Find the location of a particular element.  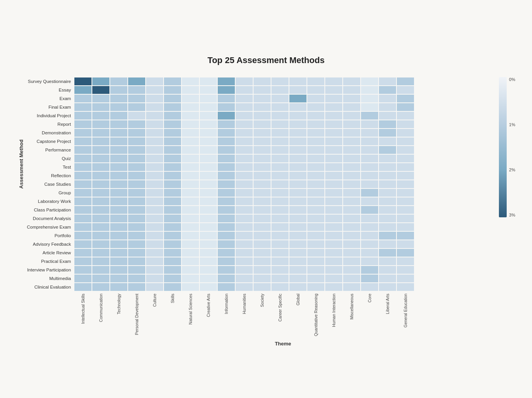

cell-r20-c16 is located at coordinates (370, 253).